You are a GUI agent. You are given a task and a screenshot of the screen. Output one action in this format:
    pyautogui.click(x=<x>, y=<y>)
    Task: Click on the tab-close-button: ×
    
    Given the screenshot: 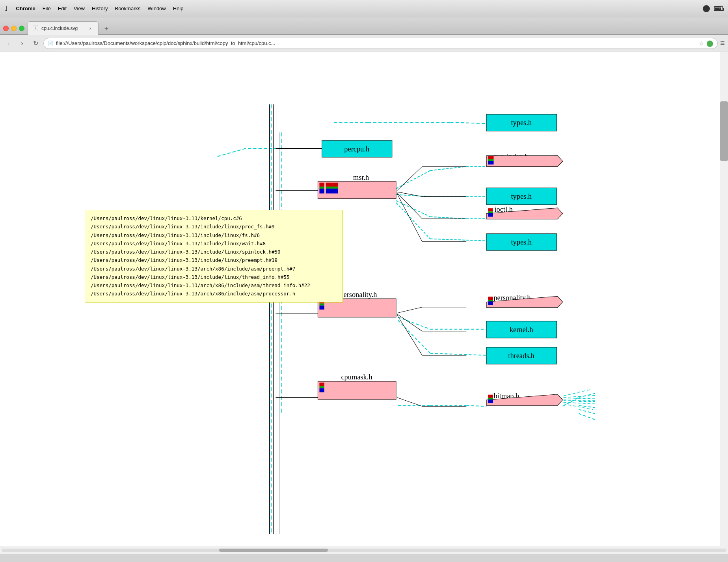 What is the action you would take?
    pyautogui.click(x=90, y=28)
    